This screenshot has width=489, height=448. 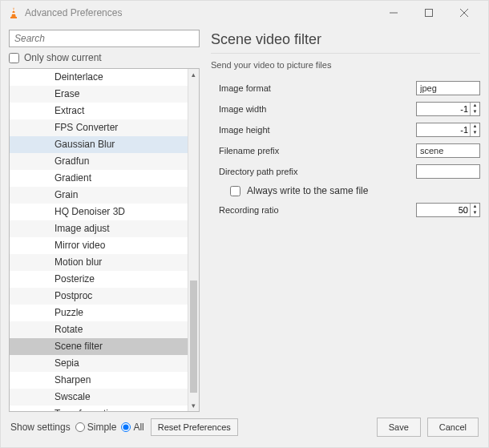 What do you see at coordinates (99, 111) in the screenshot?
I see `list-item: Extract` at bounding box center [99, 111].